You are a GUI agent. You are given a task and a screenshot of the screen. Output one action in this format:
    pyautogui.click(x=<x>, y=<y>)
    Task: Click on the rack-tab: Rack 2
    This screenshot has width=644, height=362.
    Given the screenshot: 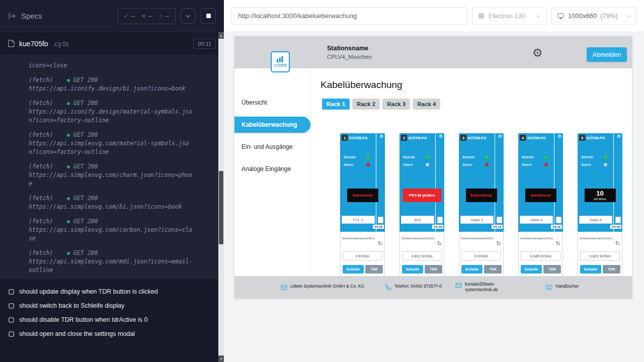 What is the action you would take?
    pyautogui.click(x=366, y=104)
    